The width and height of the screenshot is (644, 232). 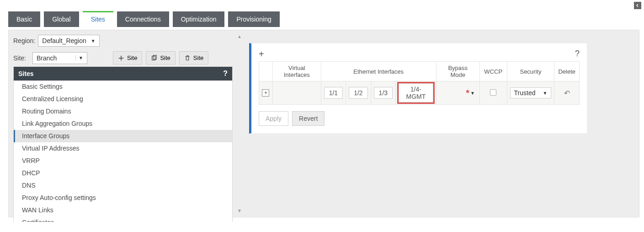 I want to click on top-tabs: Basic Global Sites Connections Optimizat…, so click(x=322, y=14).